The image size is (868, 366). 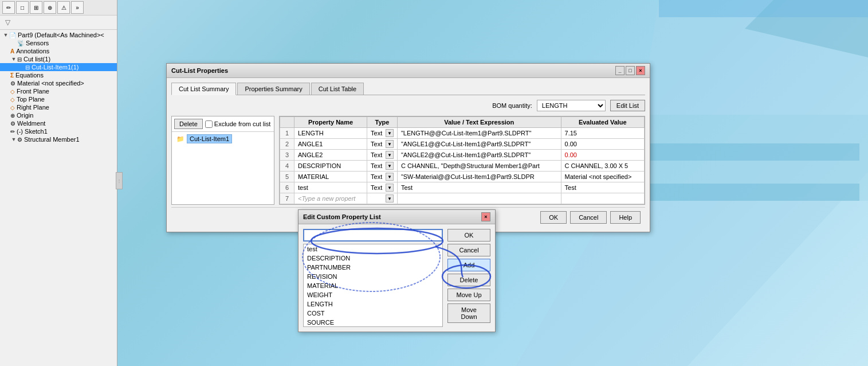 What do you see at coordinates (479, 133) in the screenshot?
I see `value-1: "LENGTH@@Cut-List-Item1@Part9.SLDPRT"` at bounding box center [479, 133].